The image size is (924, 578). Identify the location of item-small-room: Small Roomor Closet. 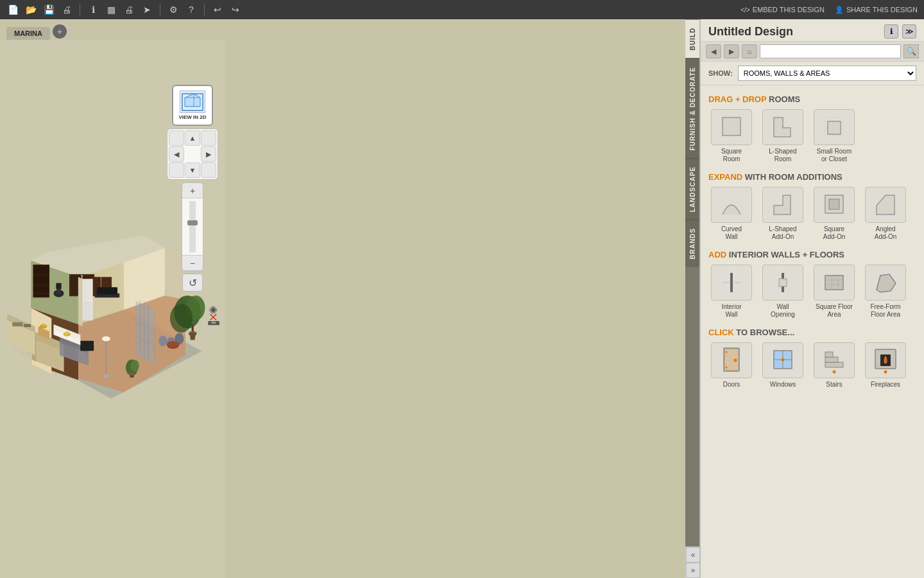
(834, 136).